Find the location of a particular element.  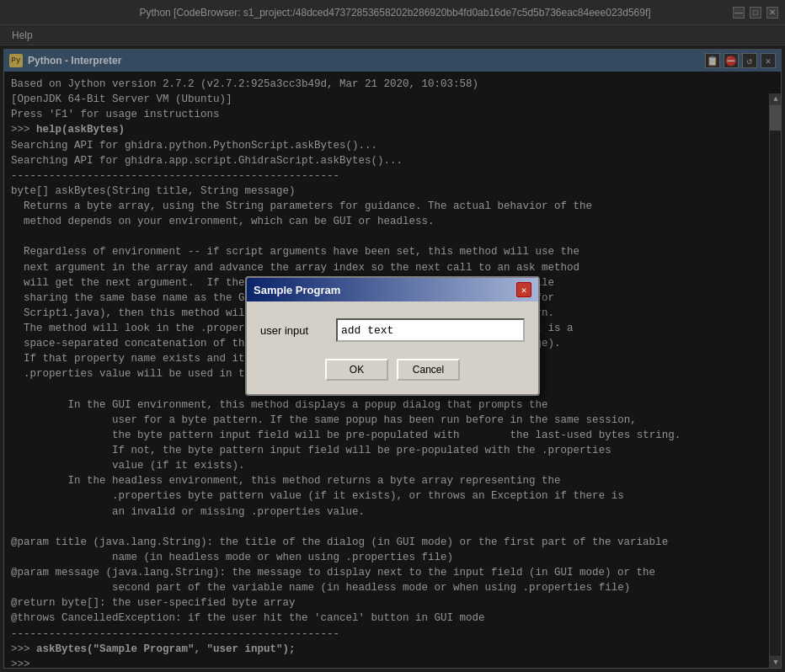

input-field-row: user input is located at coordinates (392, 330).